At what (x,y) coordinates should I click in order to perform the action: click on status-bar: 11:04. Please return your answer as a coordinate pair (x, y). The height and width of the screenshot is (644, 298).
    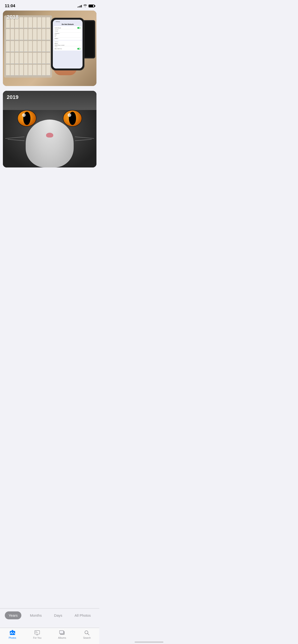
    Looking at the image, I should click on (50, 5).